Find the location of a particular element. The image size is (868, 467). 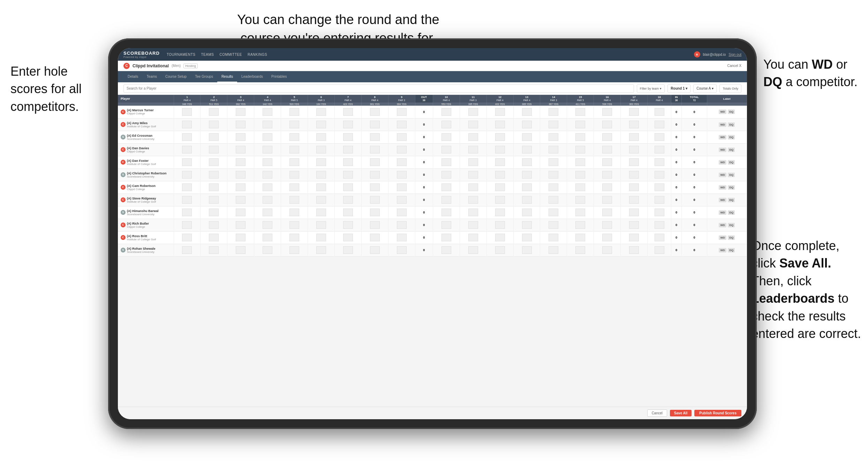

totals-only-btn: Totals Only is located at coordinates (730, 89).